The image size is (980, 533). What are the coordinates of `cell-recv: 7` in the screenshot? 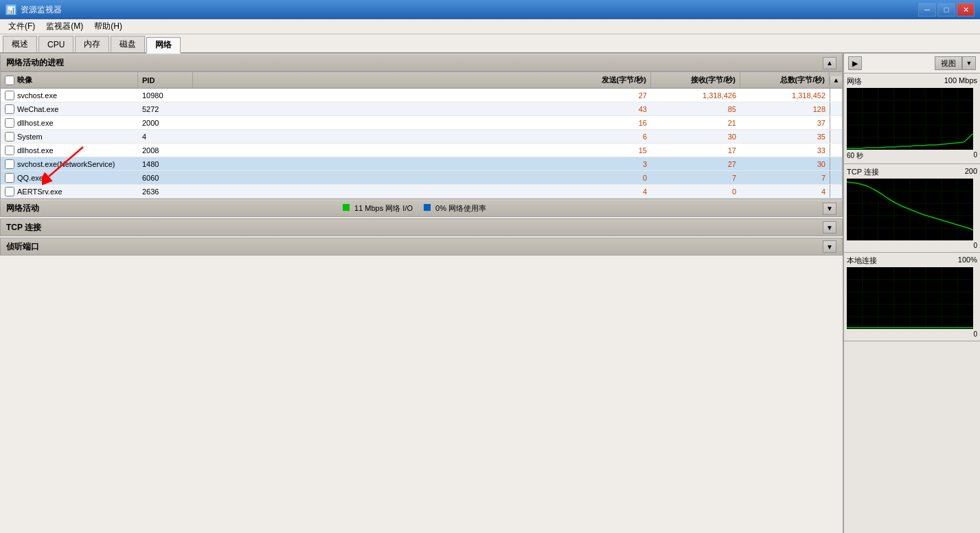 It's located at (696, 177).